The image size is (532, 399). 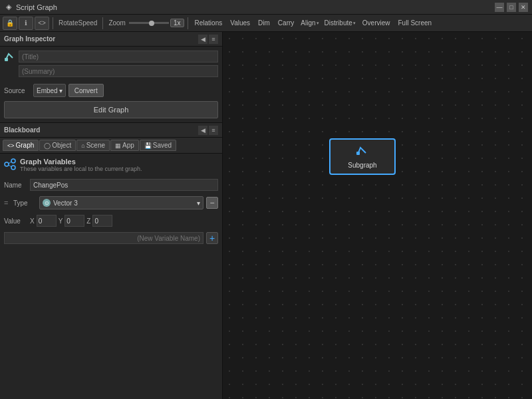 What do you see at coordinates (111, 57) in the screenshot?
I see `title-row` at bounding box center [111, 57].